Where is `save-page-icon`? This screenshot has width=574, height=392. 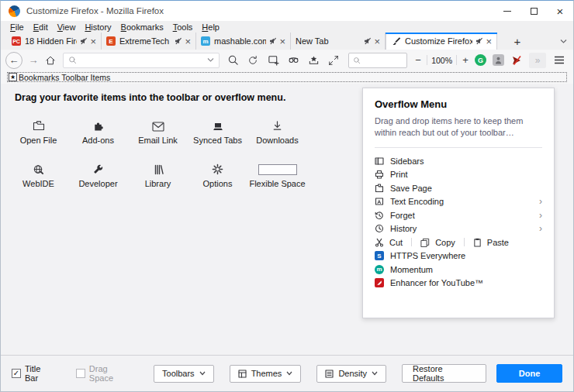 save-page-icon is located at coordinates (379, 188).